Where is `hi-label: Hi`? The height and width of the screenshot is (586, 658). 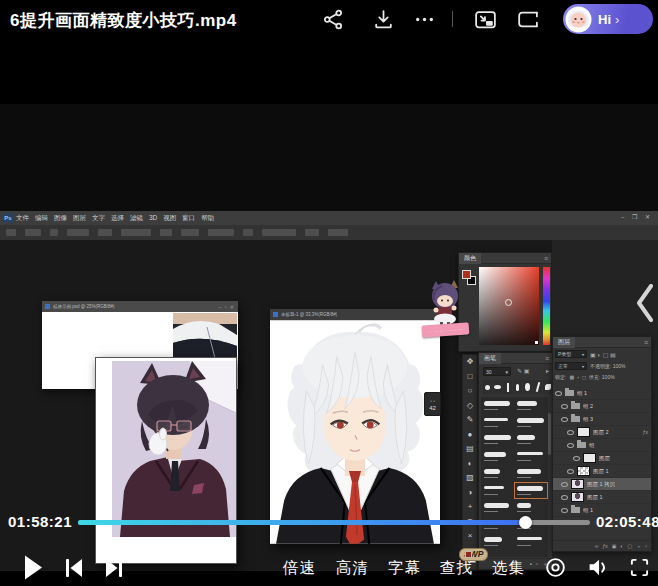
hi-label: Hi is located at coordinates (604, 20).